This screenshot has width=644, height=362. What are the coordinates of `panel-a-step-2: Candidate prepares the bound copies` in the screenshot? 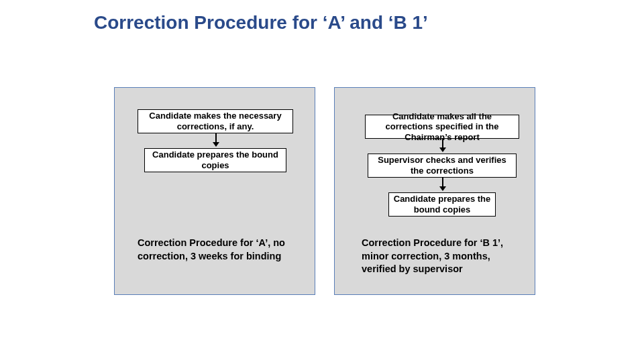 It's located at (215, 160).